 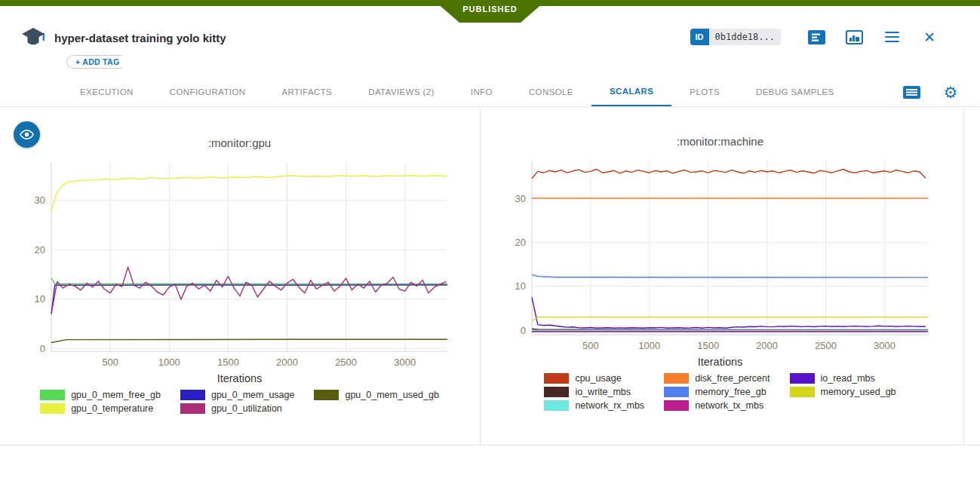 I want to click on eye-icon, so click(x=27, y=134).